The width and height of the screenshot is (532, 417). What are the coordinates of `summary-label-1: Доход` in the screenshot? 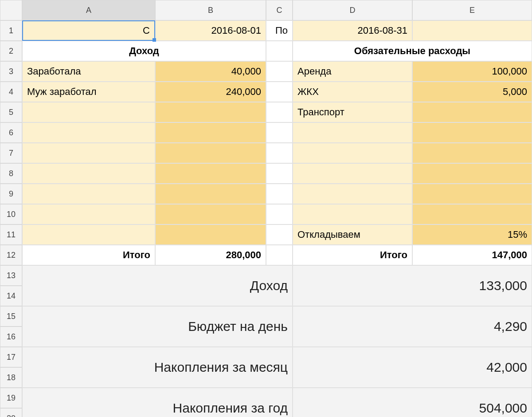 It's located at (157, 286).